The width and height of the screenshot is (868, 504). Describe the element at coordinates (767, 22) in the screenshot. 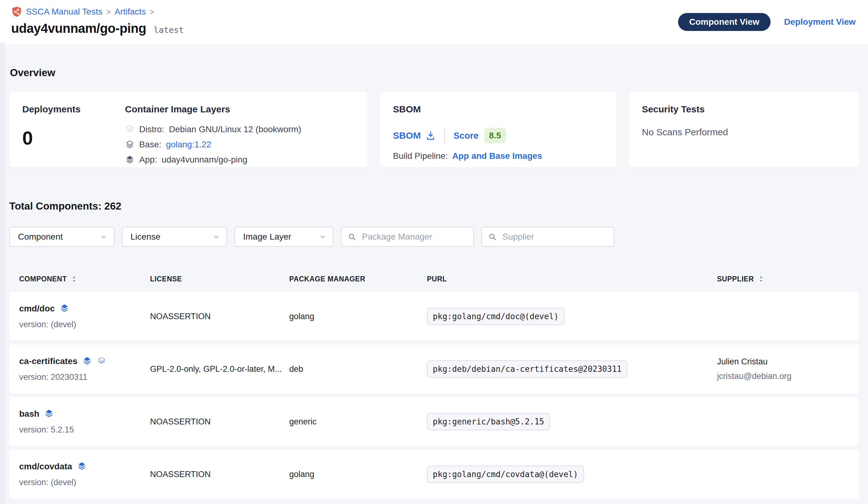

I see `view-toggle: Component View Deployment View` at that location.